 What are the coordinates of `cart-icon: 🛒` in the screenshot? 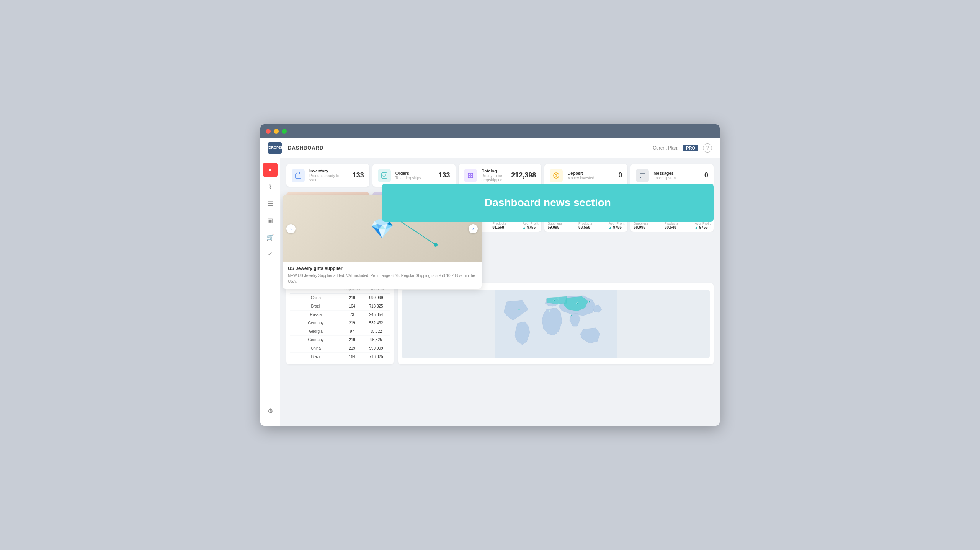 It's located at (270, 237).